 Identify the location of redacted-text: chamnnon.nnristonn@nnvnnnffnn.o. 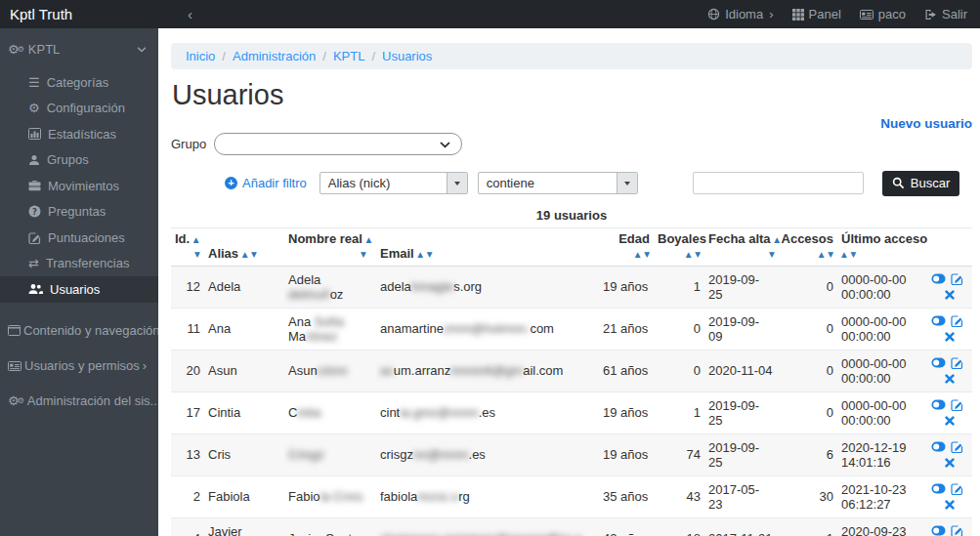
(481, 533).